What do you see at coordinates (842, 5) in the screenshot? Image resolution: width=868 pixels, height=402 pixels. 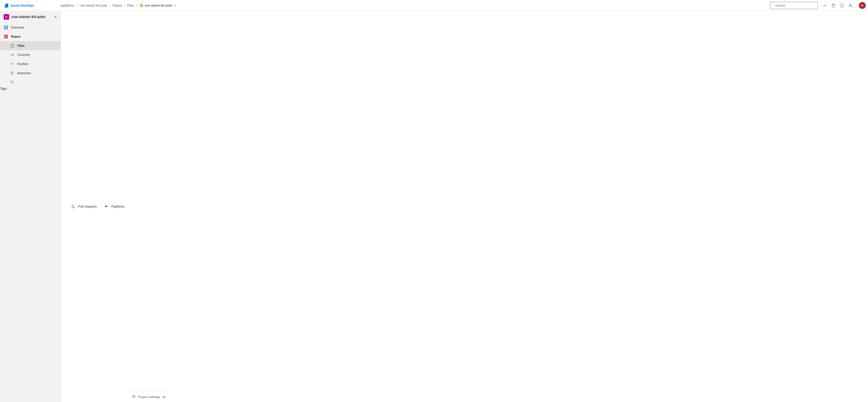 I see `help-icon: ?` at bounding box center [842, 5].